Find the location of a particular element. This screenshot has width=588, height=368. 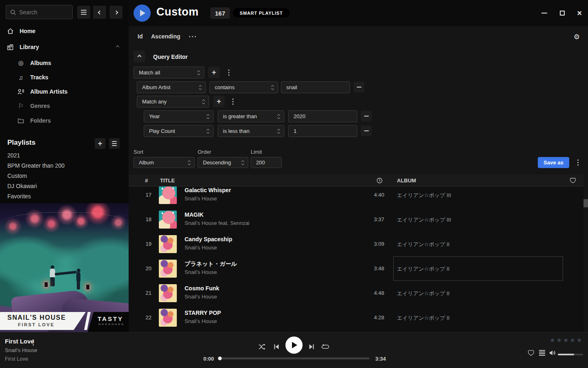

now-playing-menu-button is located at coordinates (33, 343).